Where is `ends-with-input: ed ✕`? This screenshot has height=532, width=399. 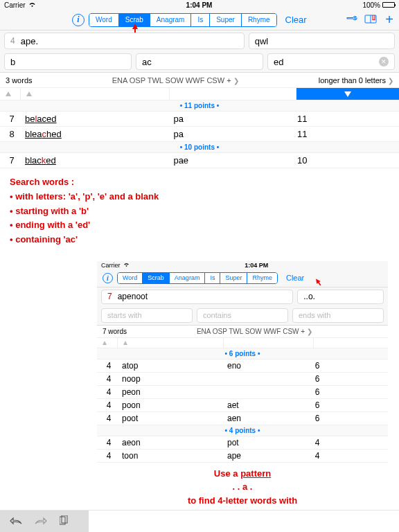 ends-with-input: ed ✕ is located at coordinates (331, 62).